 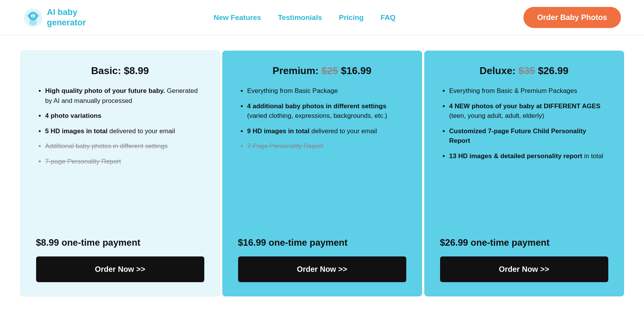 What do you see at coordinates (322, 71) in the screenshot?
I see `premium-plan-title: Premium: $25 $16.99` at bounding box center [322, 71].